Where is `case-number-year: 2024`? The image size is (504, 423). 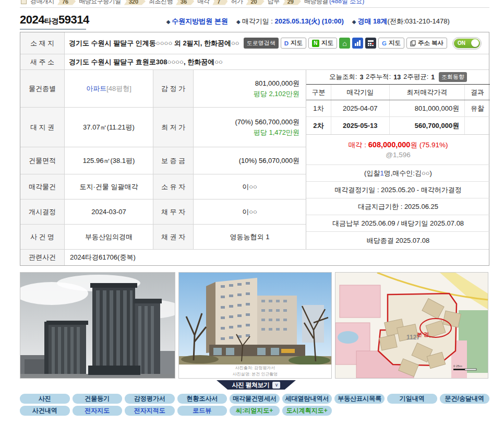 case-number-year: 2024 is located at coordinates (32, 20).